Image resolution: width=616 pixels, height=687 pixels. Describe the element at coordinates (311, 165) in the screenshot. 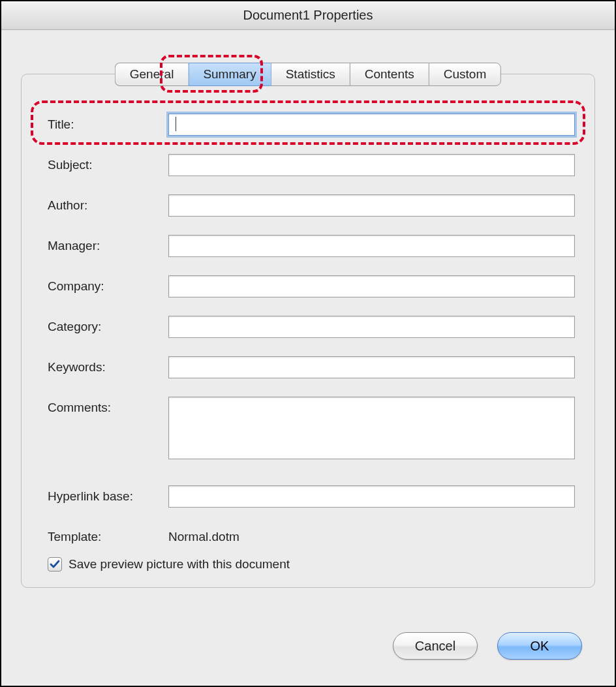

I see `row-subject: Subject:` at that location.